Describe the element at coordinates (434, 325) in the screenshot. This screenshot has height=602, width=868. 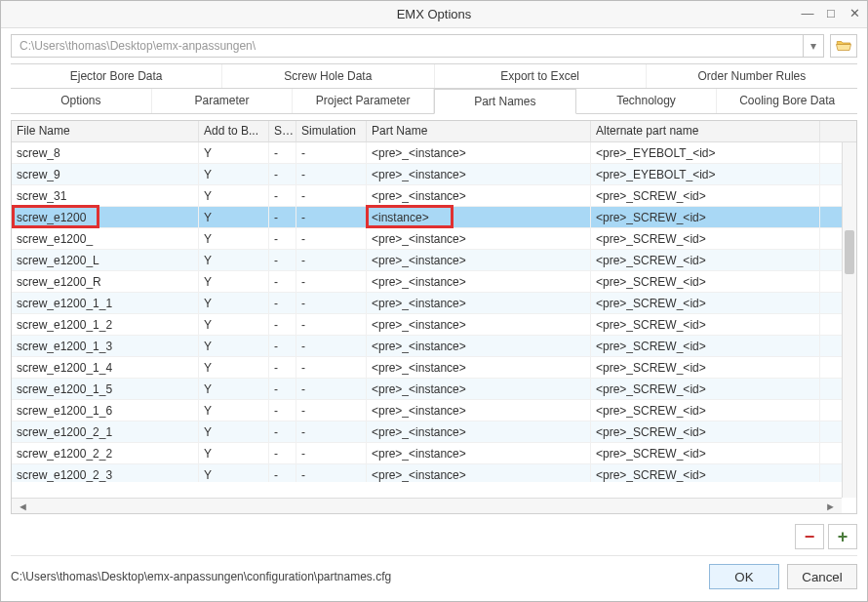
I see `table-row: screw_e1200_1_2Y--<pre>_<instance><pre>_…` at that location.